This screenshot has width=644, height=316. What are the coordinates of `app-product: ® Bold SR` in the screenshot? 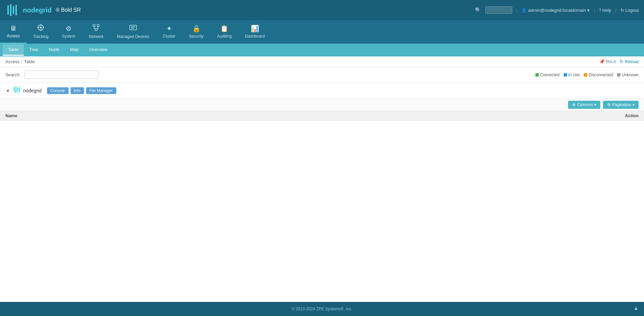 It's located at (69, 10).